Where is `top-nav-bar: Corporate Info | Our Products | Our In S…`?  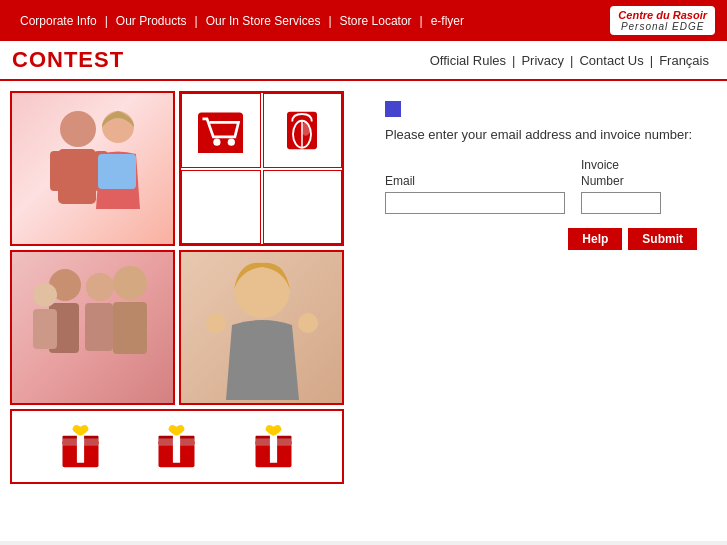
top-nav-bar: Corporate Info | Our Products | Our In S… is located at coordinates (364, 20).